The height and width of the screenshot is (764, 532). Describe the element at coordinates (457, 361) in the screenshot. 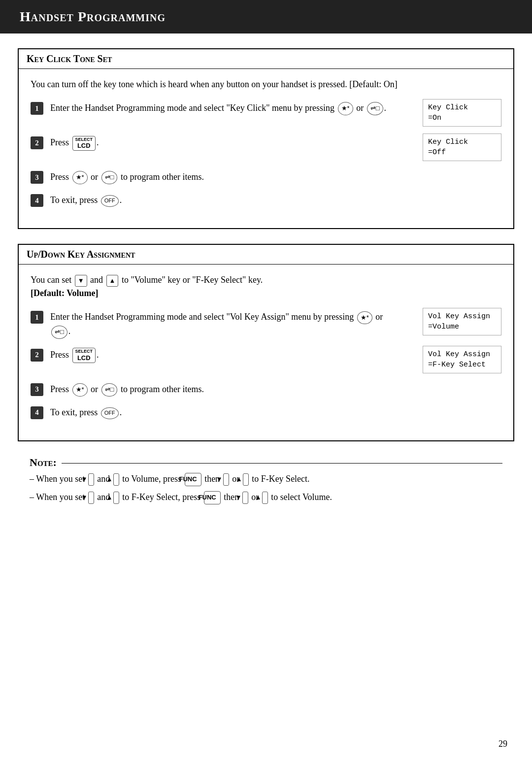

I see `s2-step2-lcd: Vol Key Assign=F-Key Select` at that location.